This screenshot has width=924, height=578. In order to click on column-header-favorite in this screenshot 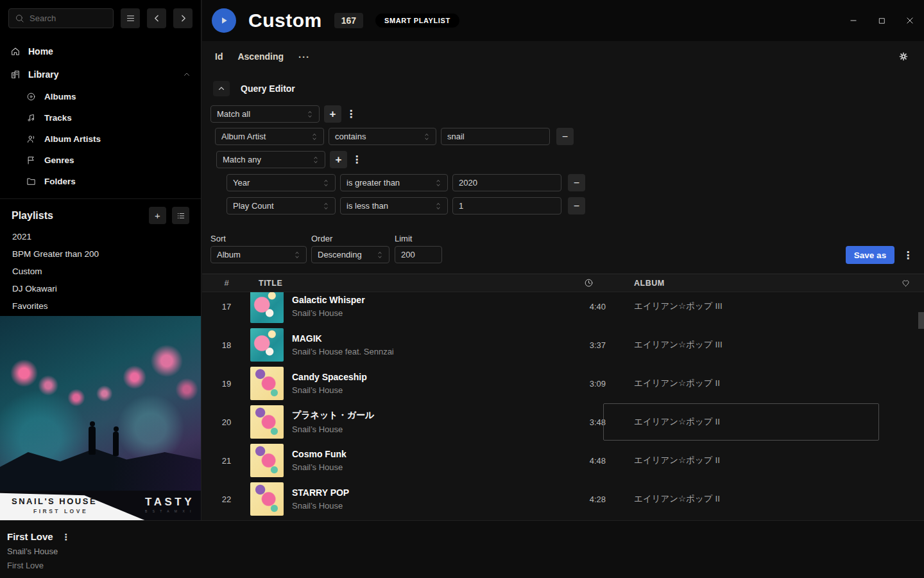, I will do `click(905, 283)`.